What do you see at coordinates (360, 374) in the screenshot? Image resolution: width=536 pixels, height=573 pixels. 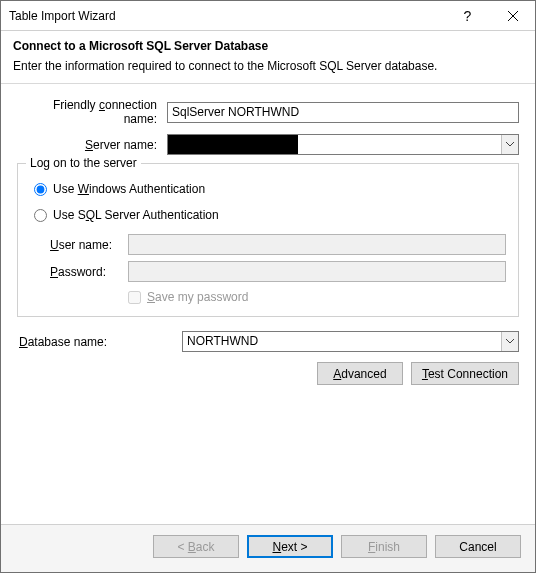 I see `advanced-button: Advanced` at bounding box center [360, 374].